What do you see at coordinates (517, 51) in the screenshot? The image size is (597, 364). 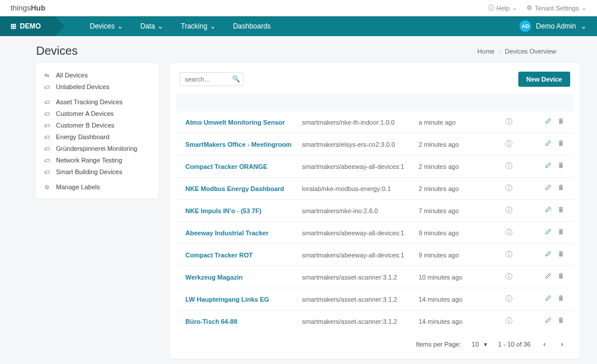 I see `breadcrumb: Home › Devices Overview` at bounding box center [517, 51].